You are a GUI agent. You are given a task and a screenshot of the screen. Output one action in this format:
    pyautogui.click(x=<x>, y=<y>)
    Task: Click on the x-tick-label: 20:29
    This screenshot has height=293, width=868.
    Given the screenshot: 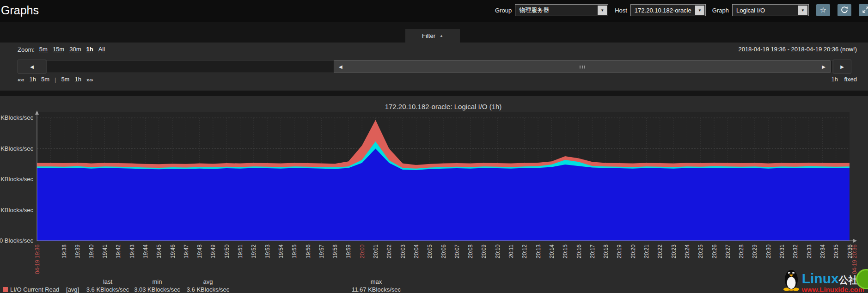 What is the action you would take?
    pyautogui.click(x=755, y=251)
    